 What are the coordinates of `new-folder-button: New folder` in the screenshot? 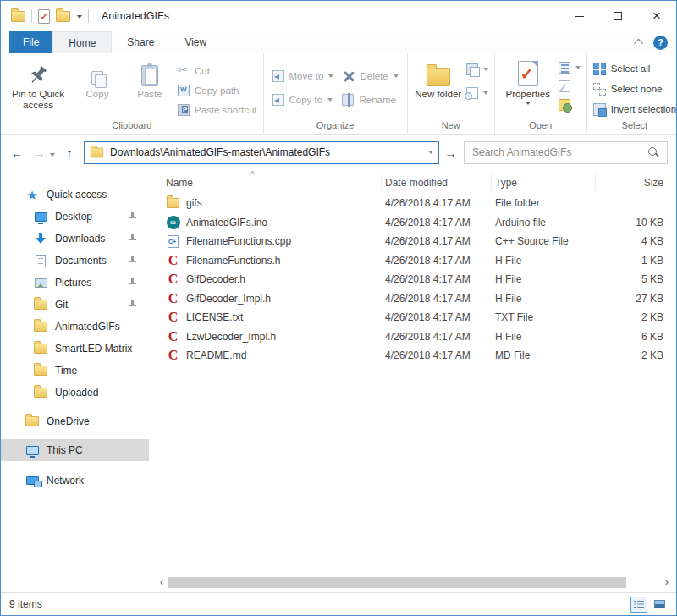 It's located at (438, 79).